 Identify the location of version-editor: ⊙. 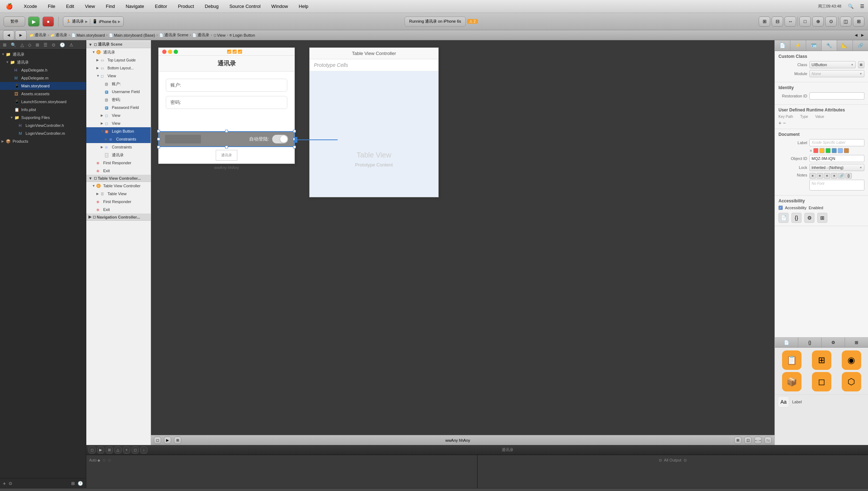
(831, 22).